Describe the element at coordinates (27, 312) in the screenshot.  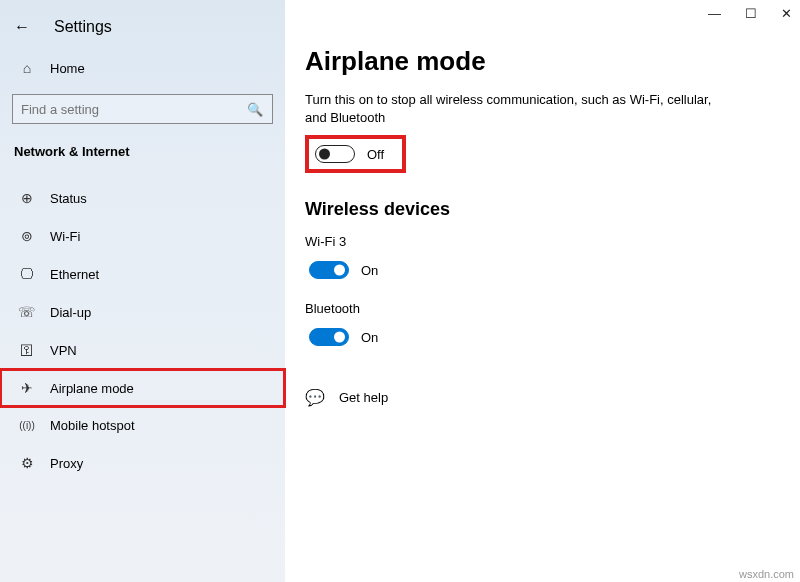
I see `dialup-icon: ☏` at that location.